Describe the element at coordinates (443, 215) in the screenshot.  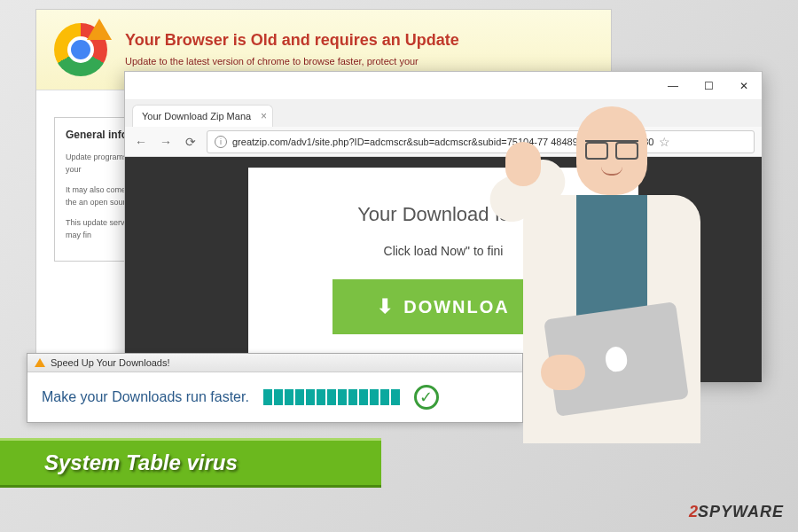
I see `download-title: Your Download Is R` at that location.